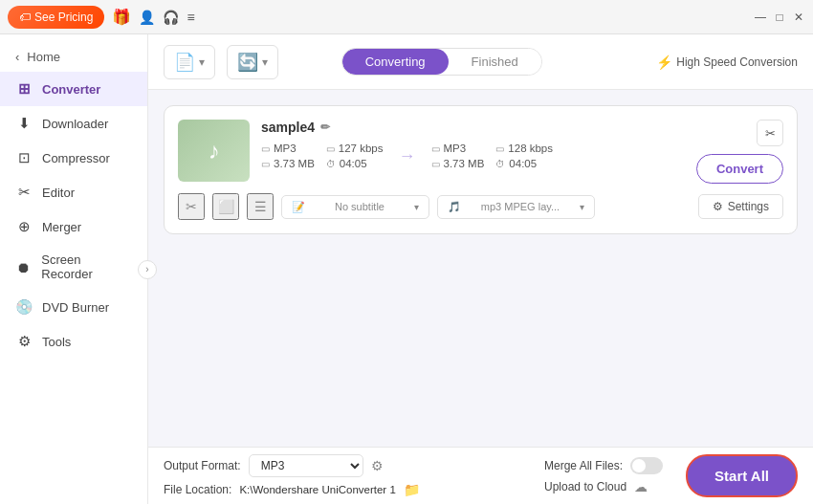  I want to click on add-file-icon: 📄, so click(185, 62).